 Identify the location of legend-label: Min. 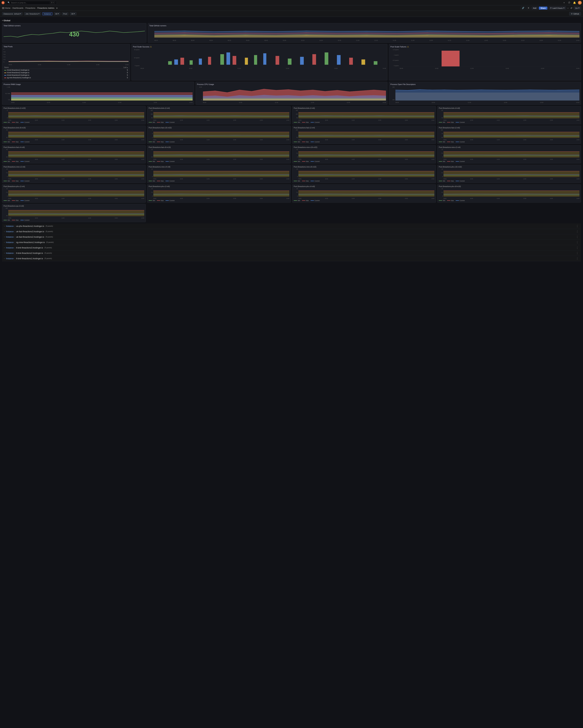
(9, 220).